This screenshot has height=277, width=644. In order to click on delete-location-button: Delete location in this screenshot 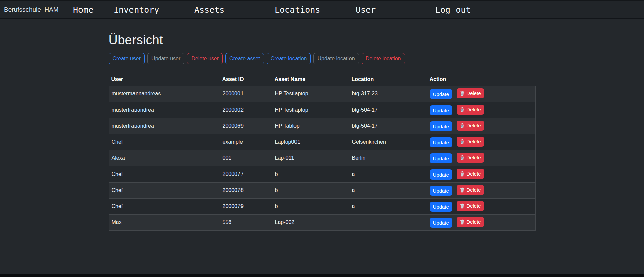, I will do `click(383, 59)`.